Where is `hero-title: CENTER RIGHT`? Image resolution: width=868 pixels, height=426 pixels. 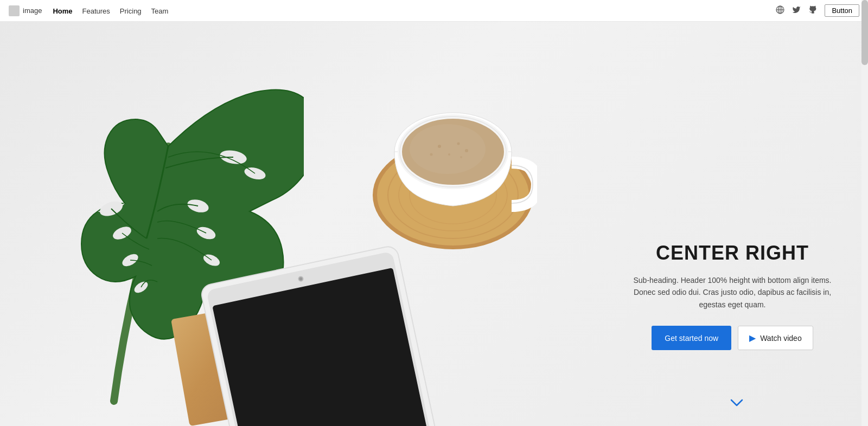
hero-title: CENTER RIGHT is located at coordinates (732, 253).